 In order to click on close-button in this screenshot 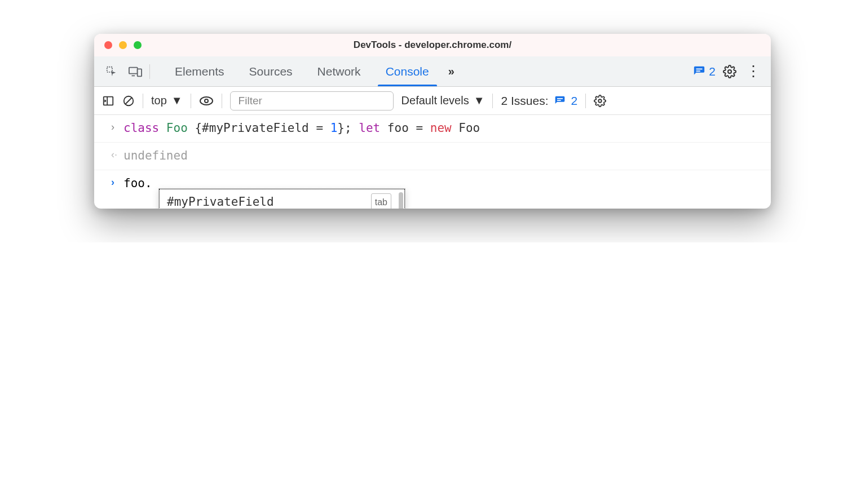, I will do `click(108, 45)`.